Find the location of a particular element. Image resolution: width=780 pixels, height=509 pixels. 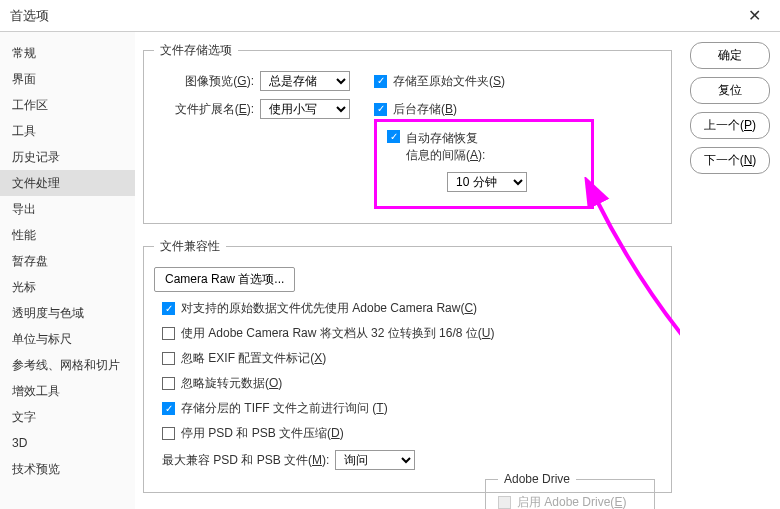

disable-compression-label: 停用 PSD 和 PSB 文件压缩(D) is located at coordinates (262, 434).